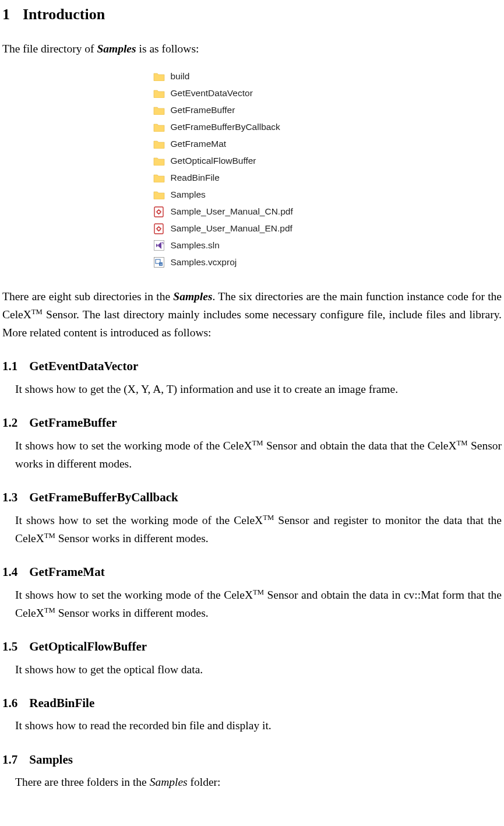  I want to click on subsection-heading: 1.5GetOpticalFlowBuffer, so click(252, 647).